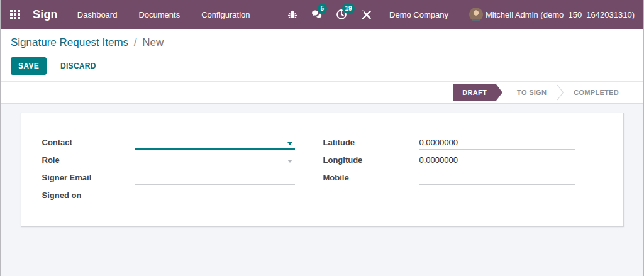 This screenshot has height=276, width=644. What do you see at coordinates (322, 93) in the screenshot?
I see `status-band: DRAFT TO SIGN COMPLETED` at bounding box center [322, 93].